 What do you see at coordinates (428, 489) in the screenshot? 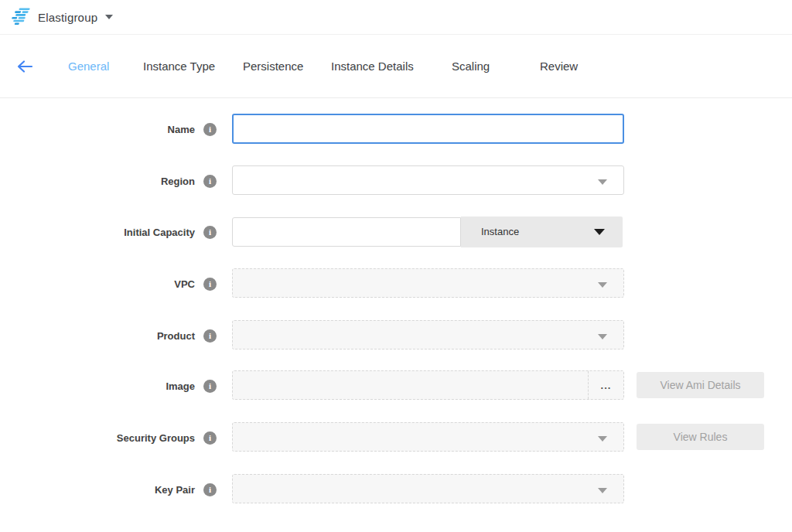
I see `key-pair-select` at bounding box center [428, 489].